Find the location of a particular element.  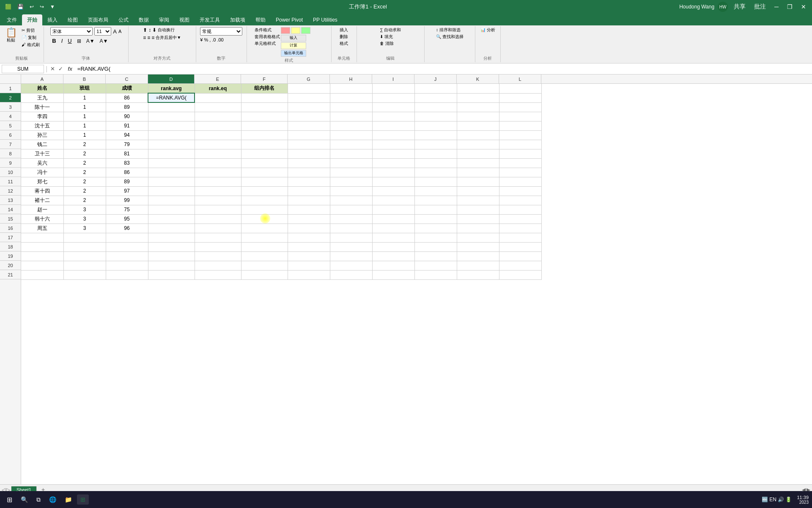

cell-J15 is located at coordinates (436, 219).